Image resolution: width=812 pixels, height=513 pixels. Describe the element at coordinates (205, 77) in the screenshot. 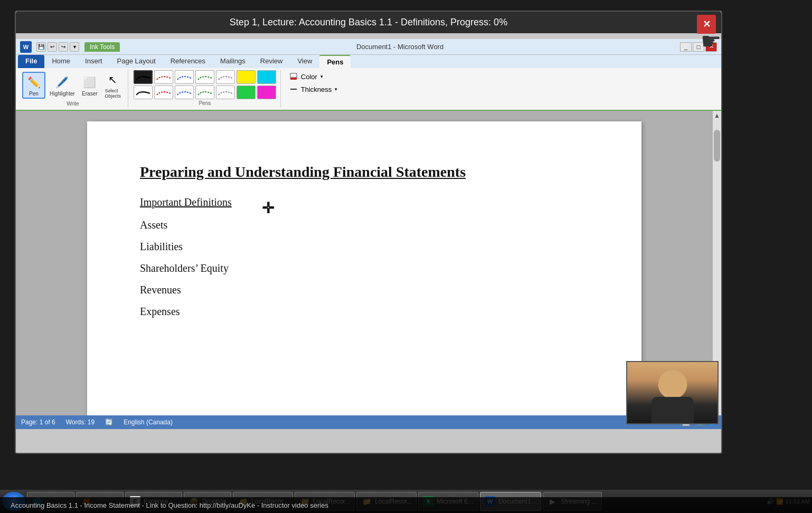

I see `green-pen-stroke` at that location.